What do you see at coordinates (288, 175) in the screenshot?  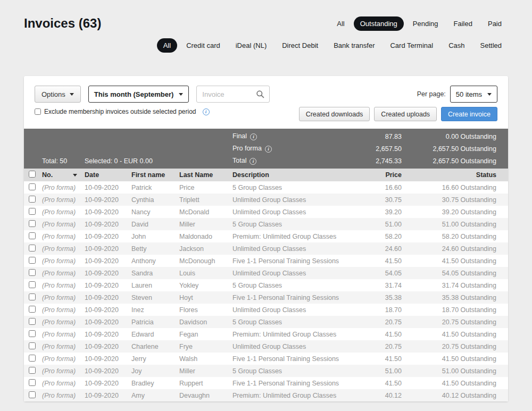 I see `column-header-description: Description` at bounding box center [288, 175].